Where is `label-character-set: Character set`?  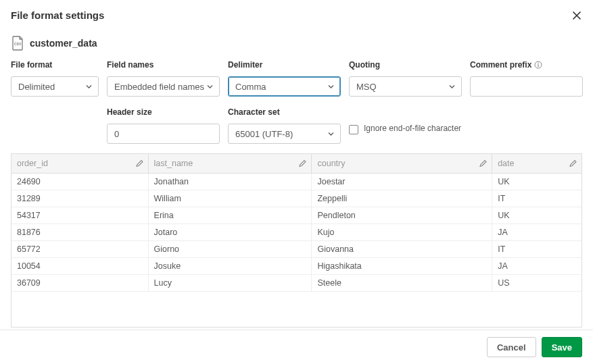 label-character-set: Character set is located at coordinates (284, 112).